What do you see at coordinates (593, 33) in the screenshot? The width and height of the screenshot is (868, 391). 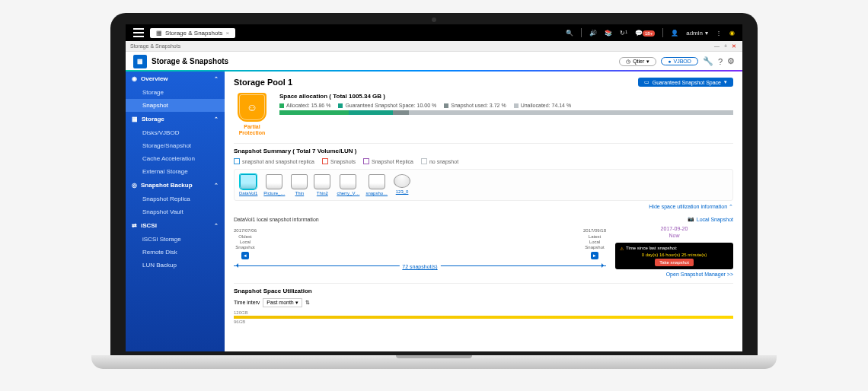 I see `volume-icon: 🔊` at bounding box center [593, 33].